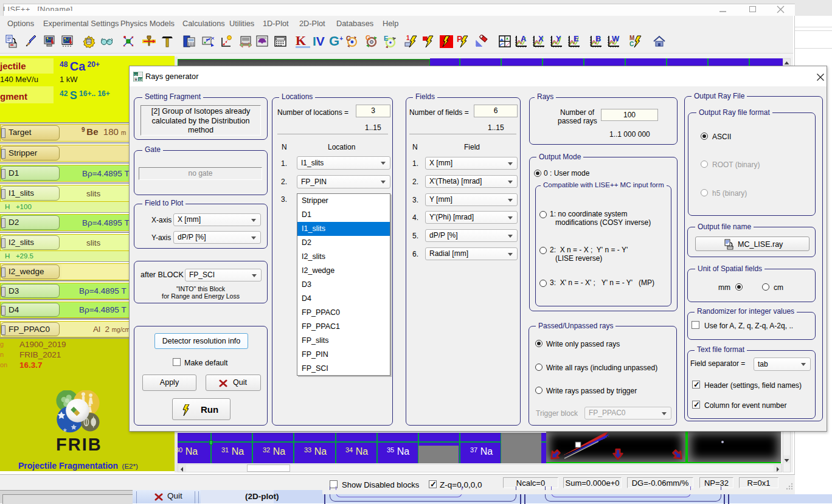 This screenshot has height=504, width=832. Describe the element at coordinates (460, 39) in the screenshot. I see `svg-text: P` at that location.